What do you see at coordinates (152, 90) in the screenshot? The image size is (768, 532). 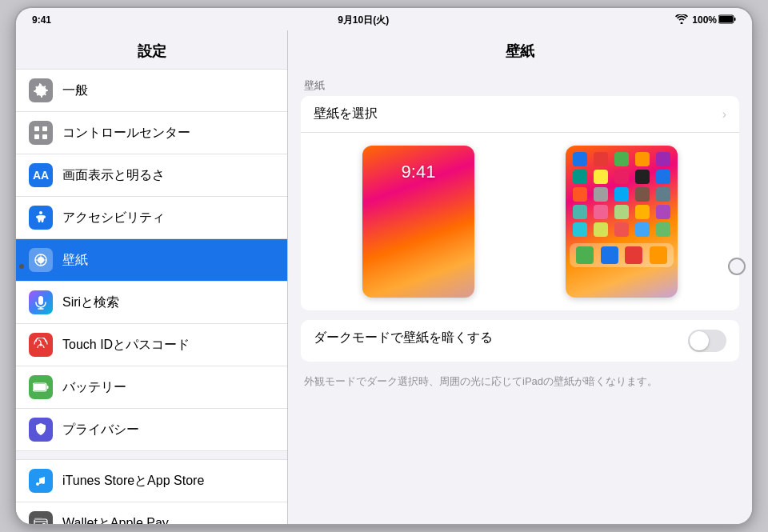 I see `sidebar-item-general: 一般` at bounding box center [152, 90].